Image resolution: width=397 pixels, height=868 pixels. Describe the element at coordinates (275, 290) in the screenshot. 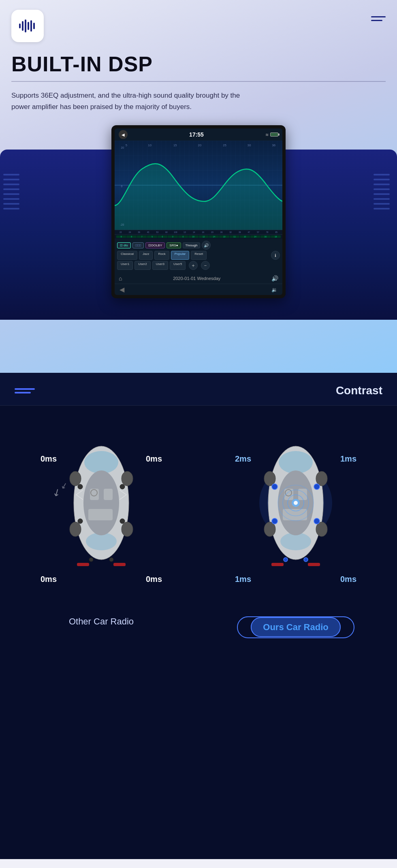

I see `next-arrow: 🔉` at that location.